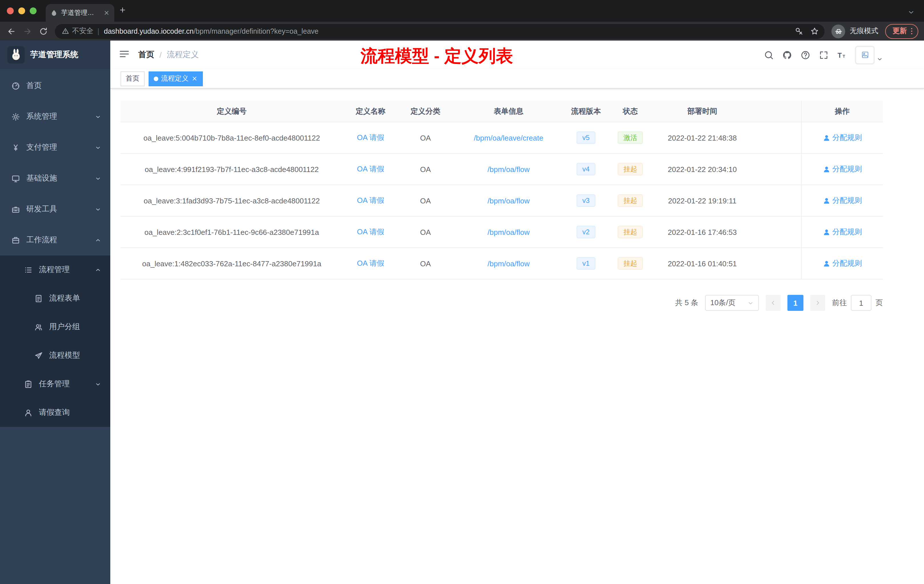 This screenshot has height=584, width=924. I want to click on tag-process-definition: 流程定义, so click(176, 78).